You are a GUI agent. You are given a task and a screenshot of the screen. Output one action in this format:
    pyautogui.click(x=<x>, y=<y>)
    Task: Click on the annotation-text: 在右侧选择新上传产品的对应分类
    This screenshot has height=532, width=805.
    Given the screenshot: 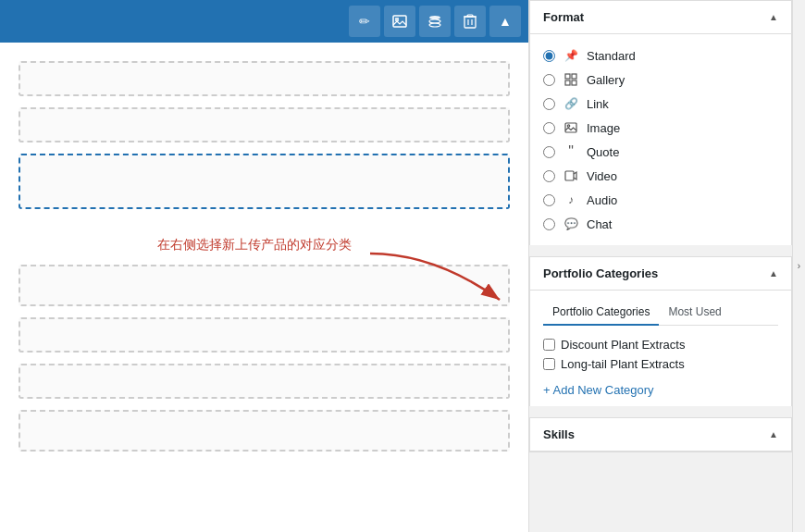 What is the action you would take?
    pyautogui.click(x=254, y=245)
    